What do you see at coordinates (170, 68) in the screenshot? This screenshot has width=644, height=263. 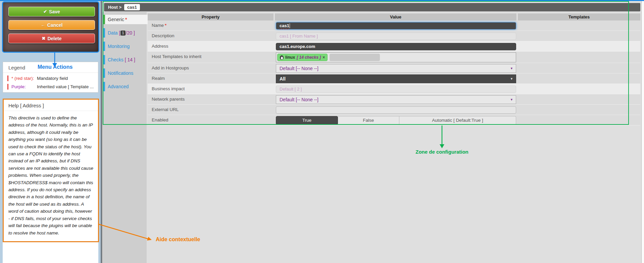 I see `property-label: Add in Hostgroups` at bounding box center [170, 68].